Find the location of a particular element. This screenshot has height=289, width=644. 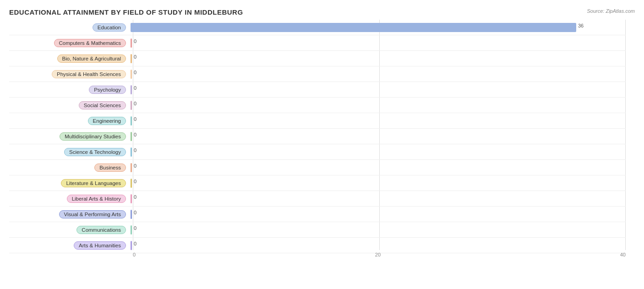

bar-label: Education is located at coordinates (70, 27).